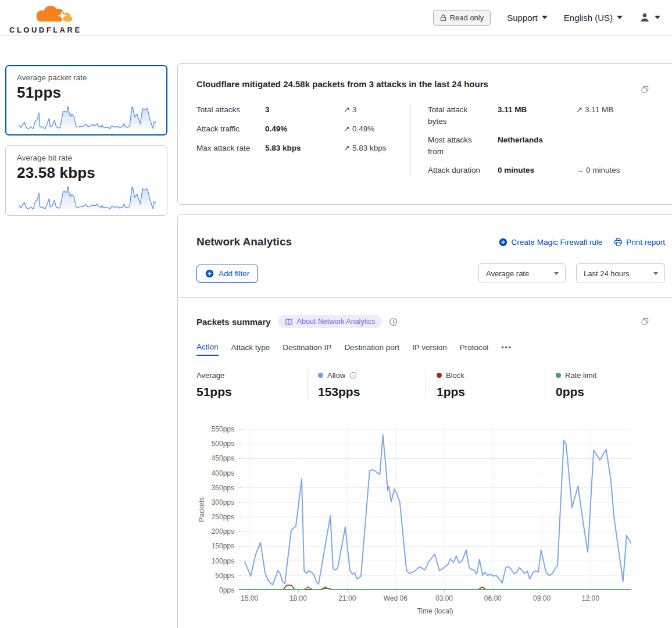 This screenshot has height=628, width=672. I want to click on metric-card-packet-rate: Average packet rate 51pps, so click(86, 100).